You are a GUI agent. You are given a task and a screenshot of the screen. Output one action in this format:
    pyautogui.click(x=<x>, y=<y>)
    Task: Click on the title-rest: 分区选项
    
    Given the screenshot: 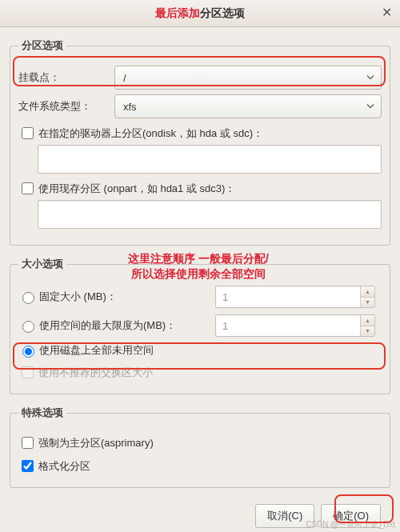 What is the action you would take?
    pyautogui.click(x=222, y=13)
    